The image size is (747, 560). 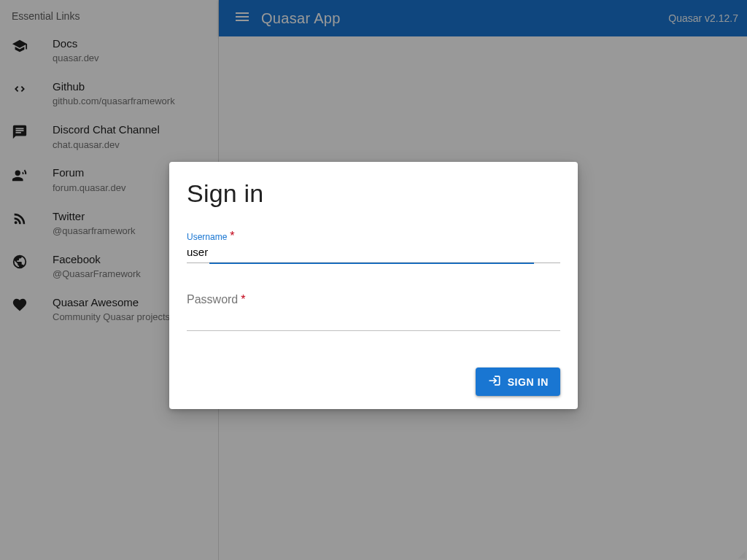 What do you see at coordinates (518, 382) in the screenshot?
I see `signin-button: SIGN IN` at bounding box center [518, 382].